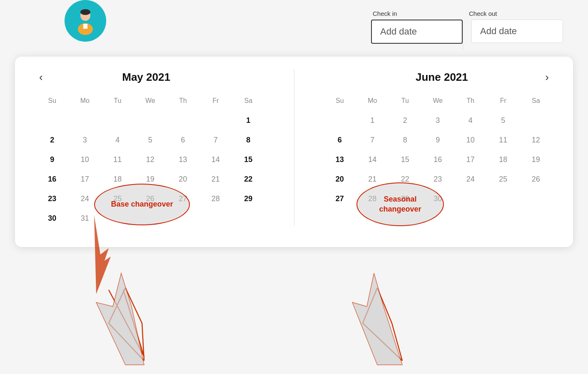 The height and width of the screenshot is (374, 588). What do you see at coordinates (85, 103) in the screenshot?
I see `day-header-mo: Mo` at bounding box center [85, 103].